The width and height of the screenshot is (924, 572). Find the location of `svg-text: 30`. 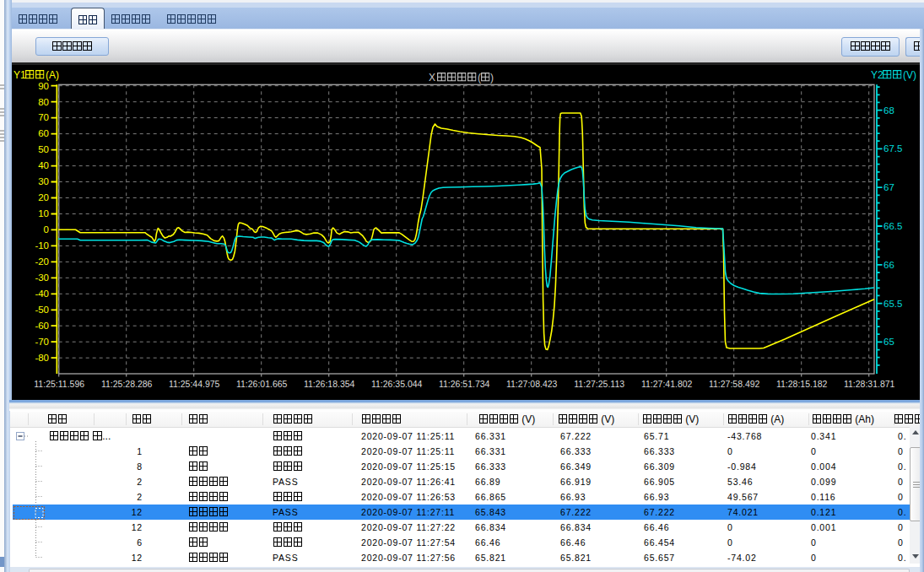

svg-text: 30 is located at coordinates (44, 181).